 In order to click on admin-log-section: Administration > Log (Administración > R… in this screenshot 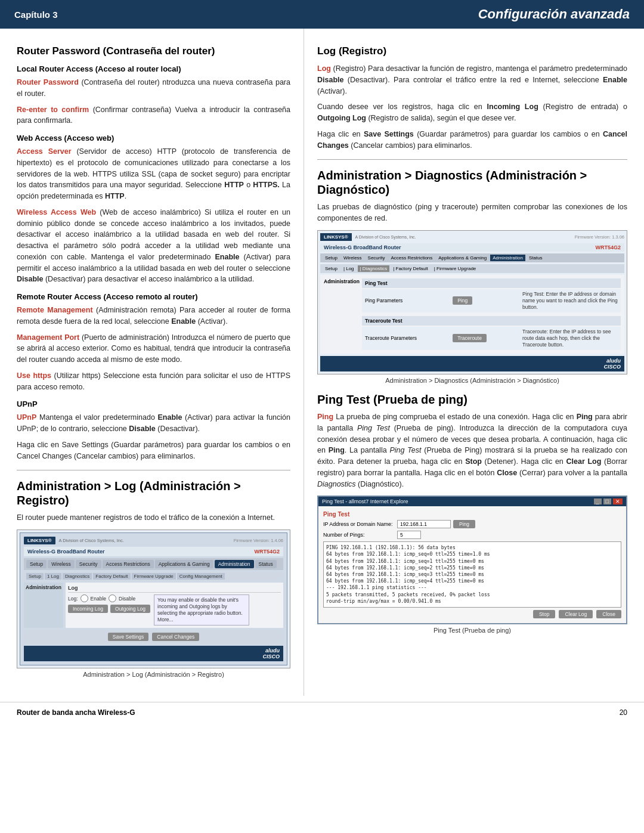, I will do `click(154, 578)`.